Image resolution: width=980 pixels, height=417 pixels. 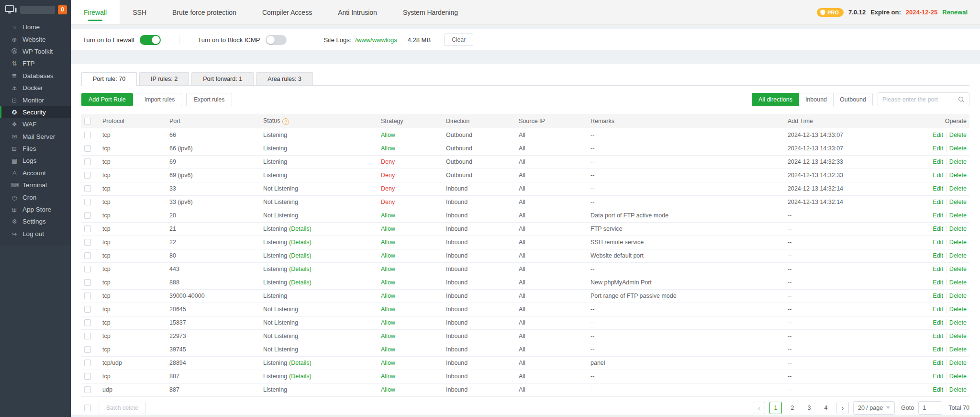 What do you see at coordinates (35, 161) in the screenshot?
I see `sidebar-item-logs: ▤ Logs` at bounding box center [35, 161].